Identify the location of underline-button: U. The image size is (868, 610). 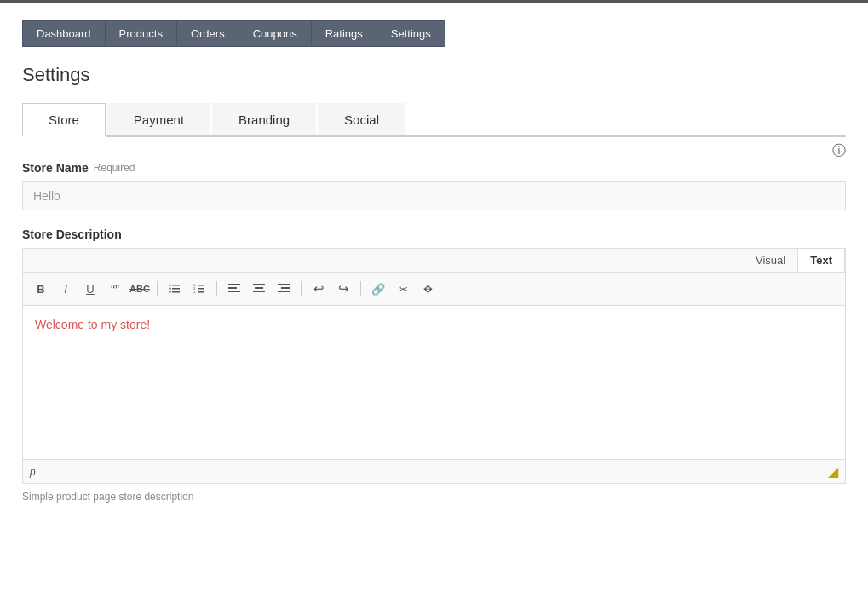
(90, 289).